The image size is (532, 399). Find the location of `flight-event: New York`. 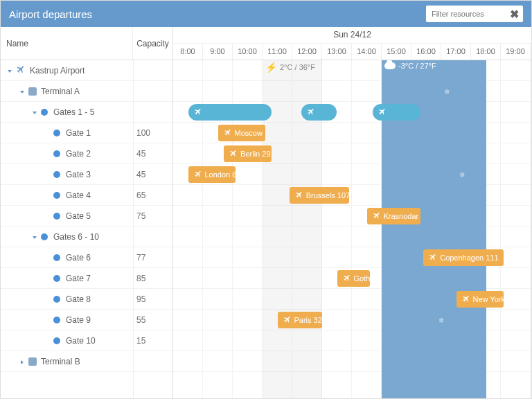

flight-event: New York is located at coordinates (481, 299).